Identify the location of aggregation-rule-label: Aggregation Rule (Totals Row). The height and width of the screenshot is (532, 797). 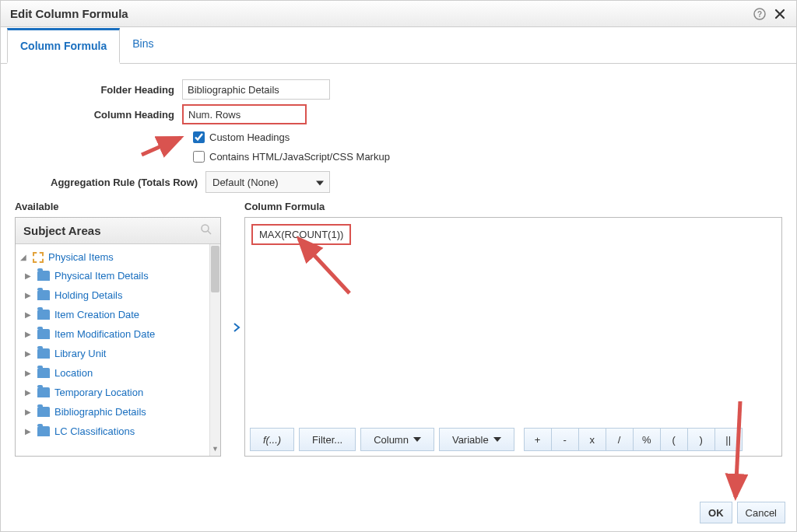
(111, 182).